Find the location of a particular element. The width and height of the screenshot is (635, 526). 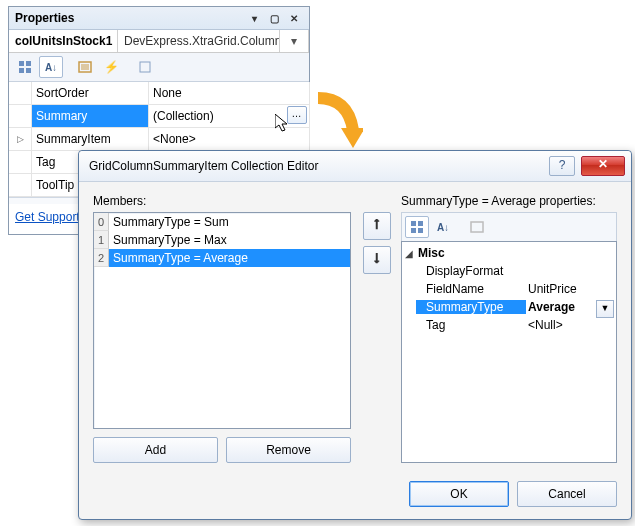

dialog-footer: OK Cancel is located at coordinates (355, 495).